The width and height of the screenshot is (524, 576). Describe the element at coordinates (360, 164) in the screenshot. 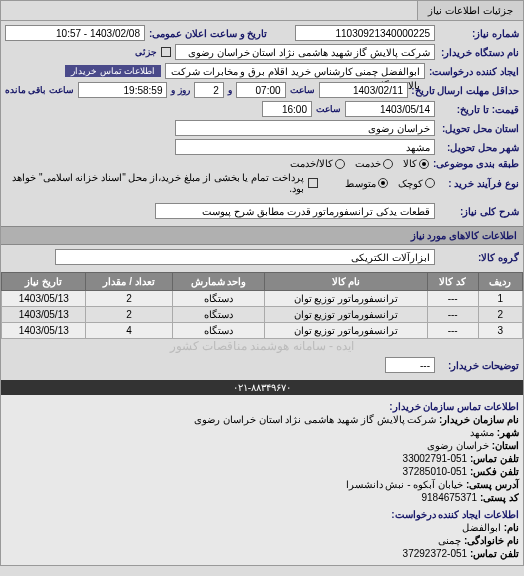

I see `class-radio-group: کالا خدمت کالا/خدمت` at that location.